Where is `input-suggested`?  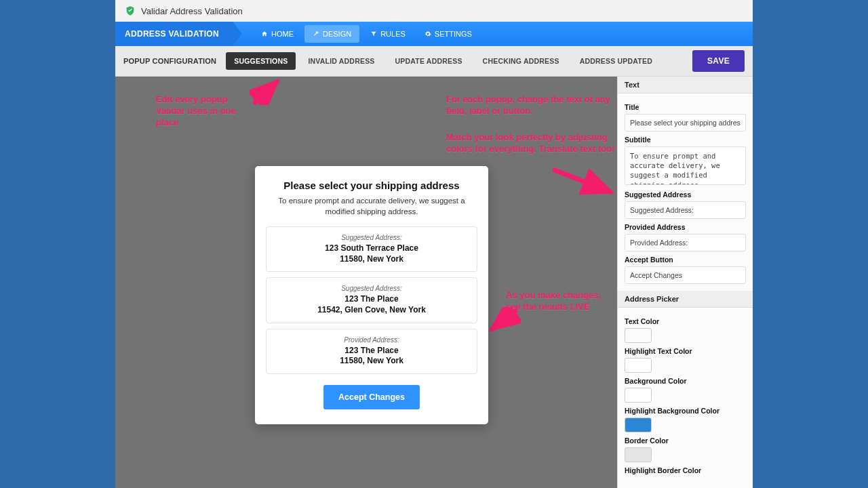
input-suggested is located at coordinates (685, 210).